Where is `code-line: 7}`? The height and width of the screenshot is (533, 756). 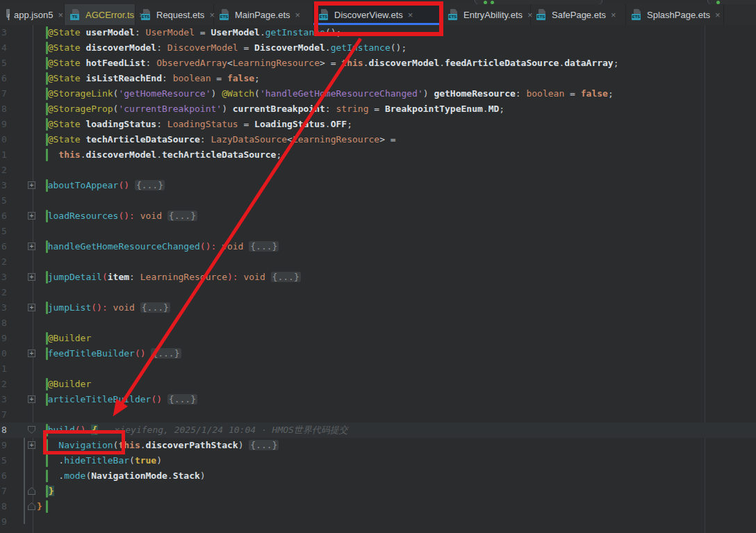 code-line: 7} is located at coordinates (378, 491).